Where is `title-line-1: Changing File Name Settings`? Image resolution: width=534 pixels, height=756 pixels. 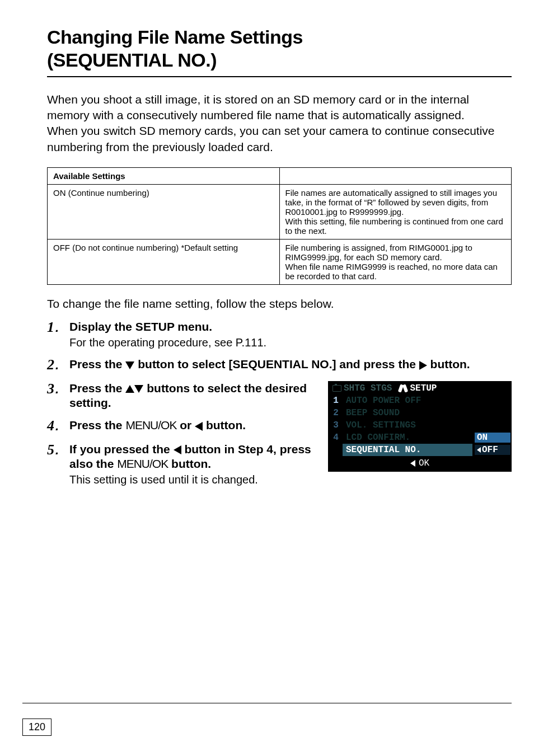 title-line-1: Changing File Name Settings is located at coordinates (175, 37).